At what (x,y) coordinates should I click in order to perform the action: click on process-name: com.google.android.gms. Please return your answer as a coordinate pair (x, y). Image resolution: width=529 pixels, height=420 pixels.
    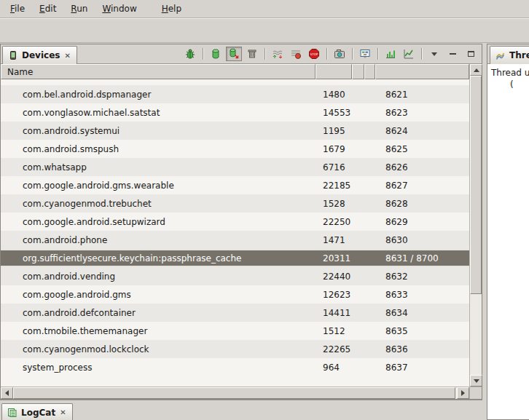
    Looking at the image, I should click on (158, 295).